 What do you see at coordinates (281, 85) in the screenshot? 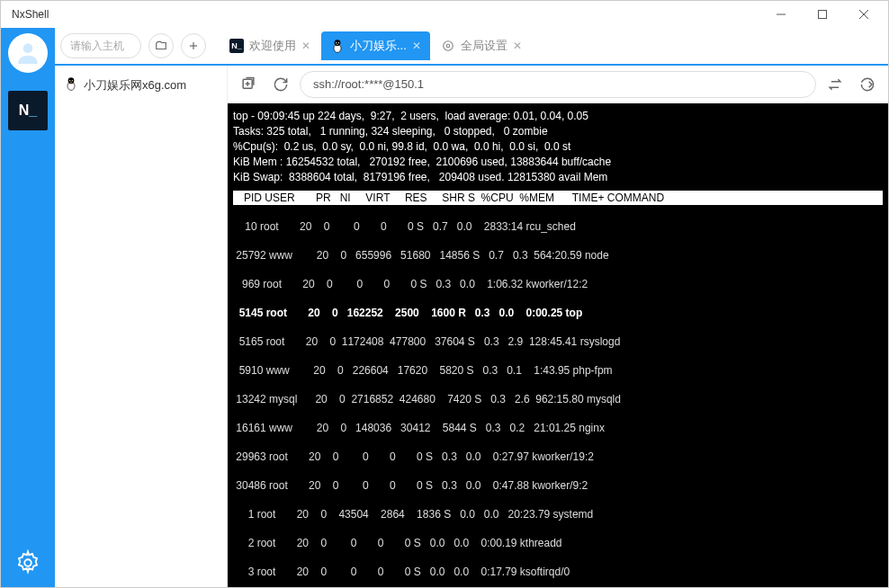
I see `refresh-button` at bounding box center [281, 85].